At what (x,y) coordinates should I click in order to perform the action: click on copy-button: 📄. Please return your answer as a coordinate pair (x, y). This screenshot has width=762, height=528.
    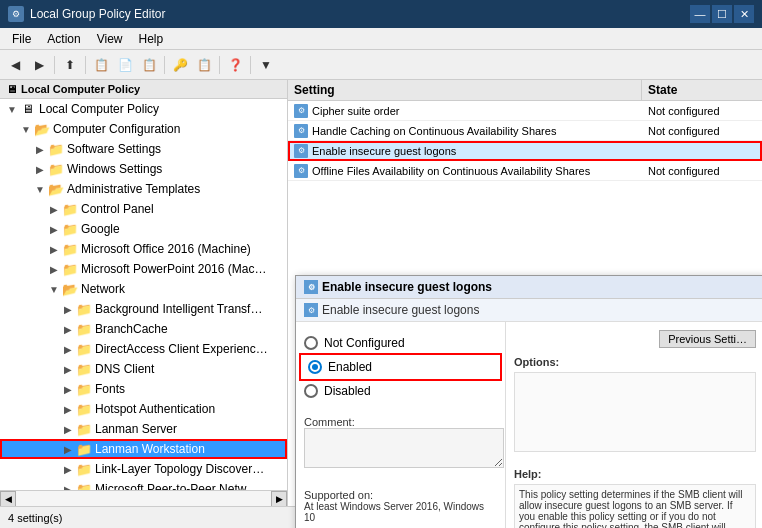
    Looking at the image, I should click on (125, 65).